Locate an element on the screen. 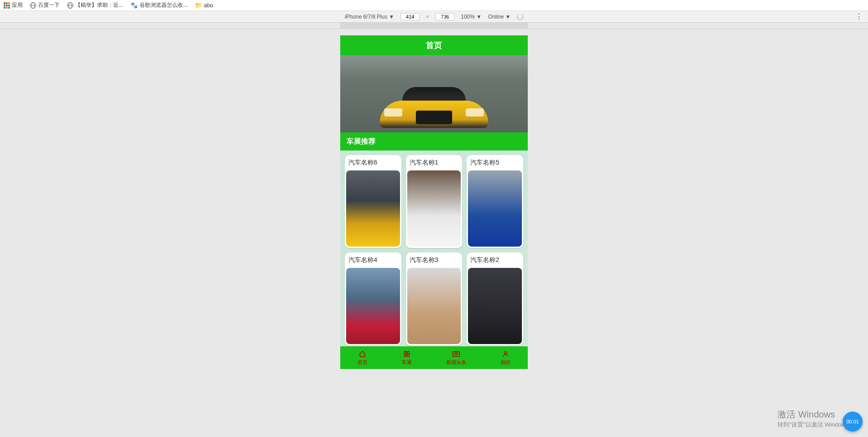 This screenshot has height=437, width=868. car-card: 汽车名称2 is located at coordinates (495, 299).